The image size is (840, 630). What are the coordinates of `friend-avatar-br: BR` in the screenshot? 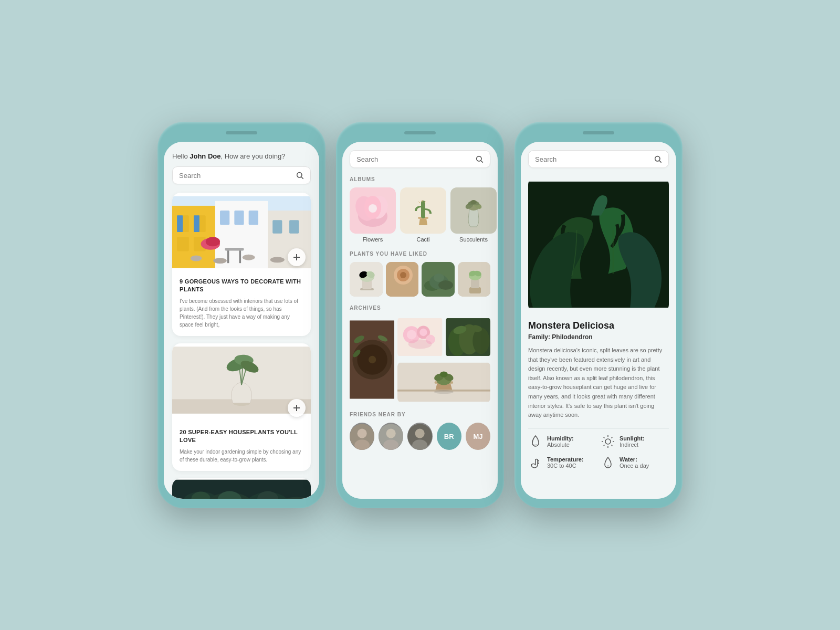 It's located at (449, 436).